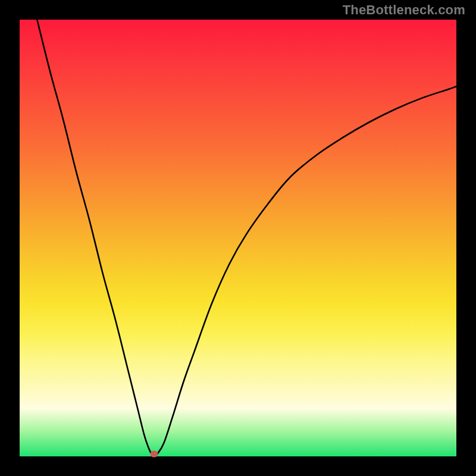 This screenshot has height=476, width=476. What do you see at coordinates (155, 455) in the screenshot?
I see `minimum-marker` at bounding box center [155, 455].